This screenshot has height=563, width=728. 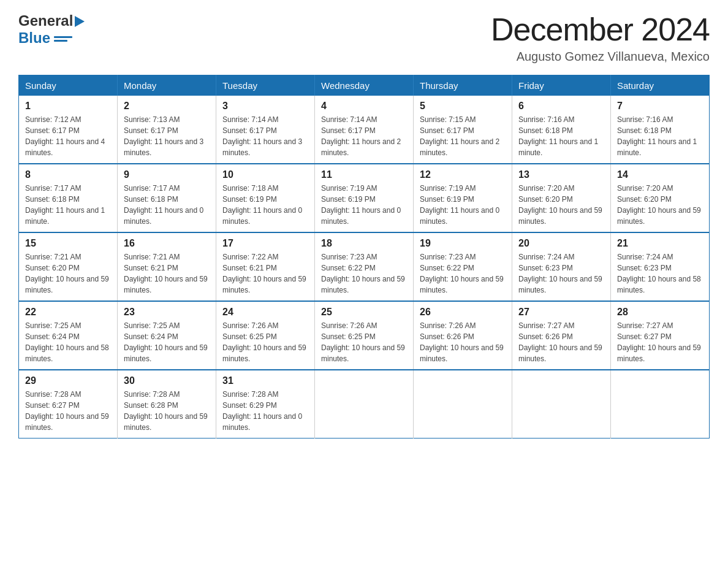 What do you see at coordinates (660, 106) in the screenshot?
I see `day-number: 7` at bounding box center [660, 106].